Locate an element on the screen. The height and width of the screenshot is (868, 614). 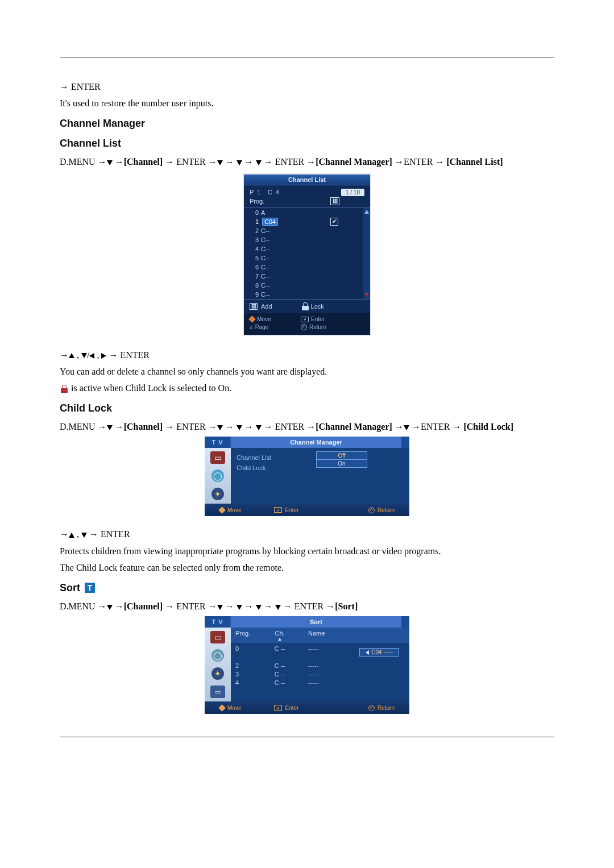
cl-row-num: 1 is located at coordinates (255, 222).